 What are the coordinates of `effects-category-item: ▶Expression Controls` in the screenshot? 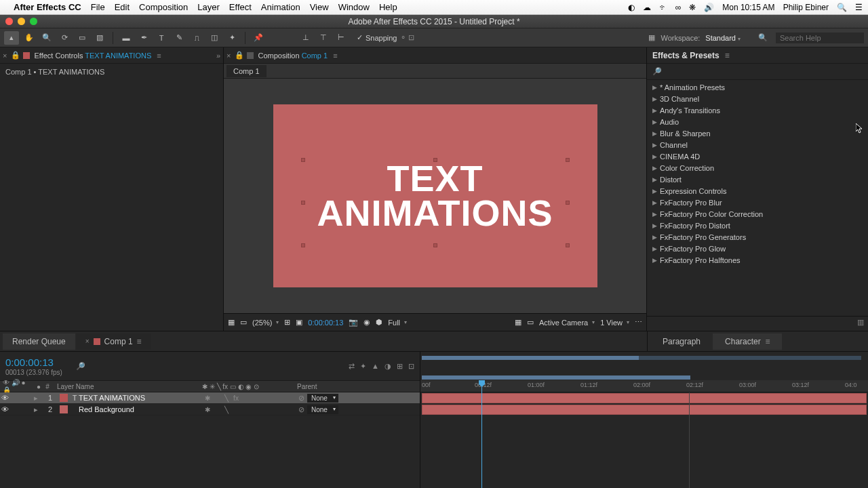 It's located at (757, 191).